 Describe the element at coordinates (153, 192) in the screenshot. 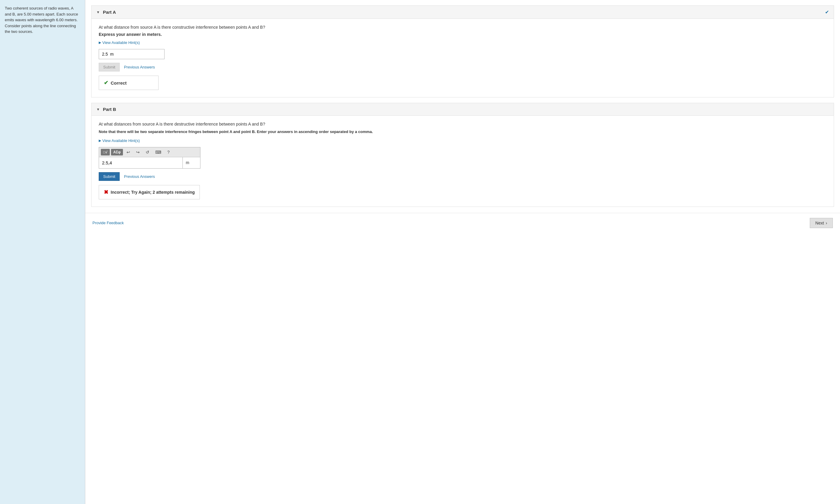

I see `incorrect-label: Incorrect; Try Again; 2 attempts remaini…` at that location.